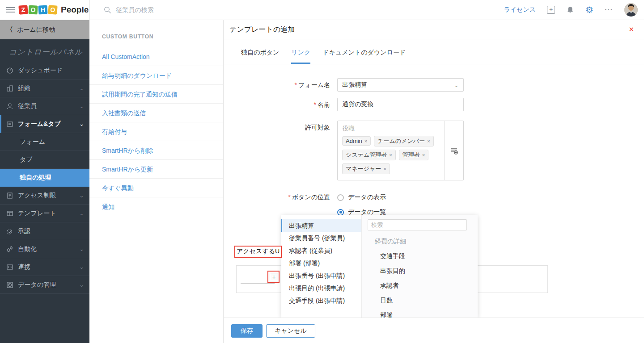 The width and height of the screenshot is (644, 343). Describe the element at coordinates (321, 288) in the screenshot. I see `dropdown-item-trip-purpose: 出張目的 (出張申請)` at that location.